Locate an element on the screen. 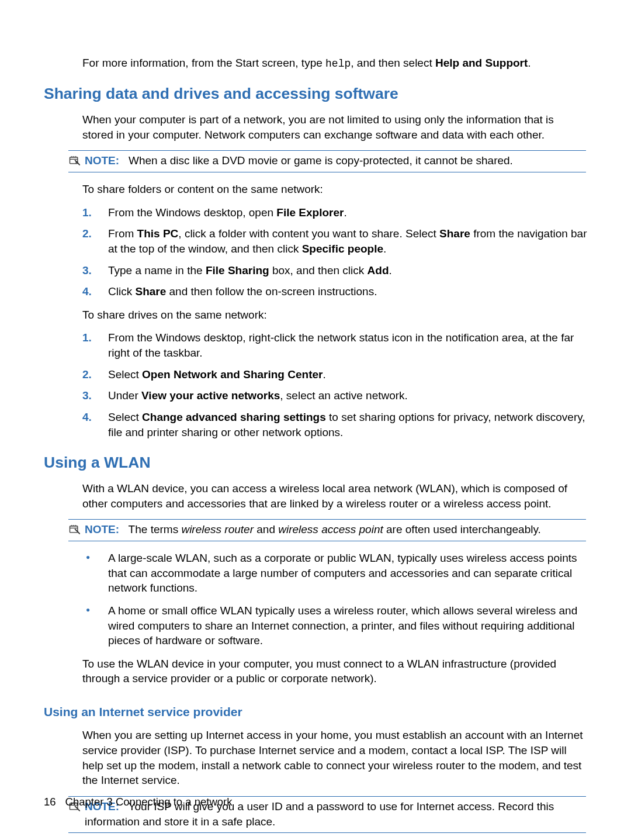 The image size is (631, 840). text: are often used interchangeably. is located at coordinates (462, 530).